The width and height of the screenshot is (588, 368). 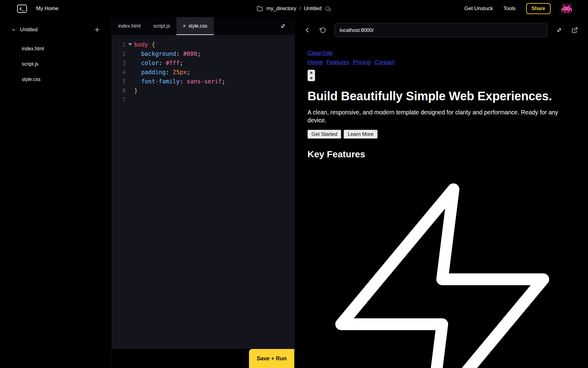 What do you see at coordinates (56, 64) in the screenshot?
I see `file-list: index.html script.js style.css` at bounding box center [56, 64].